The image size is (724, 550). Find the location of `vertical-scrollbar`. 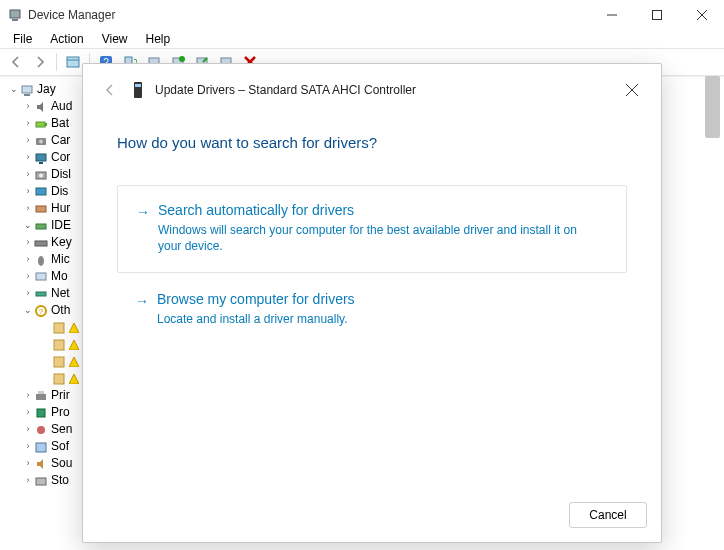

vertical-scrollbar is located at coordinates (712, 107).